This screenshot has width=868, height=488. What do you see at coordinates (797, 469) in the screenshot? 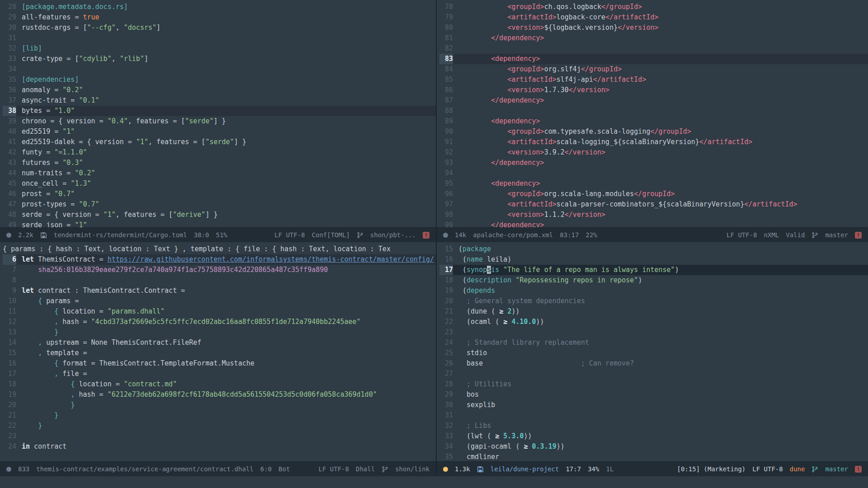
I see `modeline-text: dune` at bounding box center [797, 469].